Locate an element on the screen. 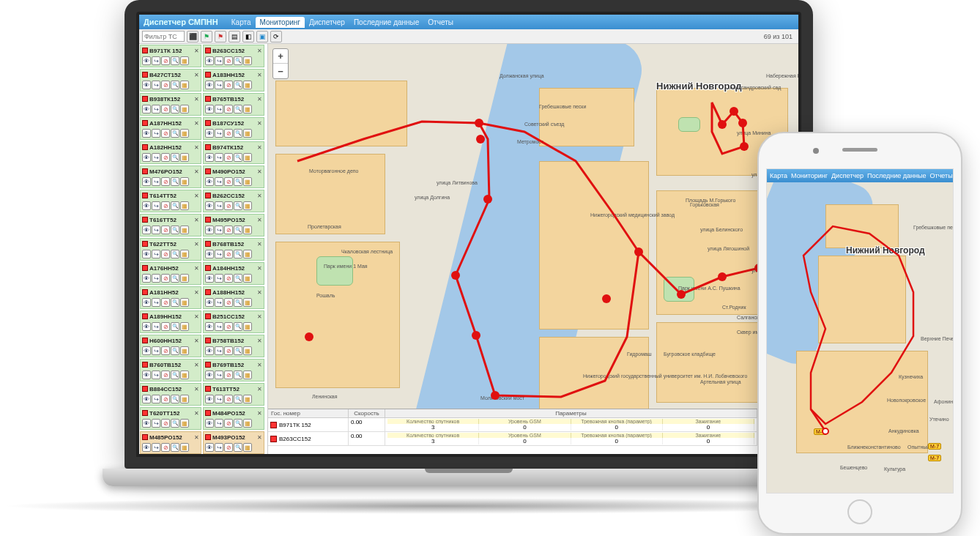  vehicle-card: М495РО152✕ is located at coordinates (234, 226).